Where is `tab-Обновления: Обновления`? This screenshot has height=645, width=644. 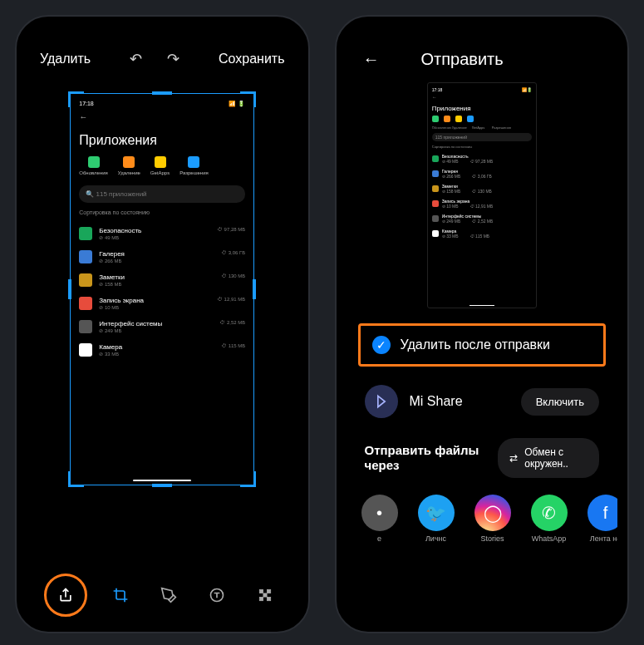
tab-Обновления: Обновления is located at coordinates (93, 166).